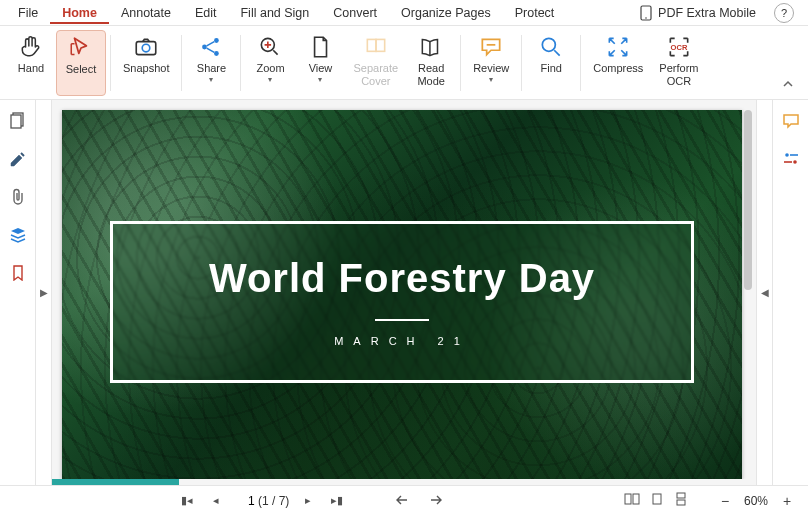  Describe the element at coordinates (187, 500) in the screenshot. I see `first-page-button: ▮◂` at that location.